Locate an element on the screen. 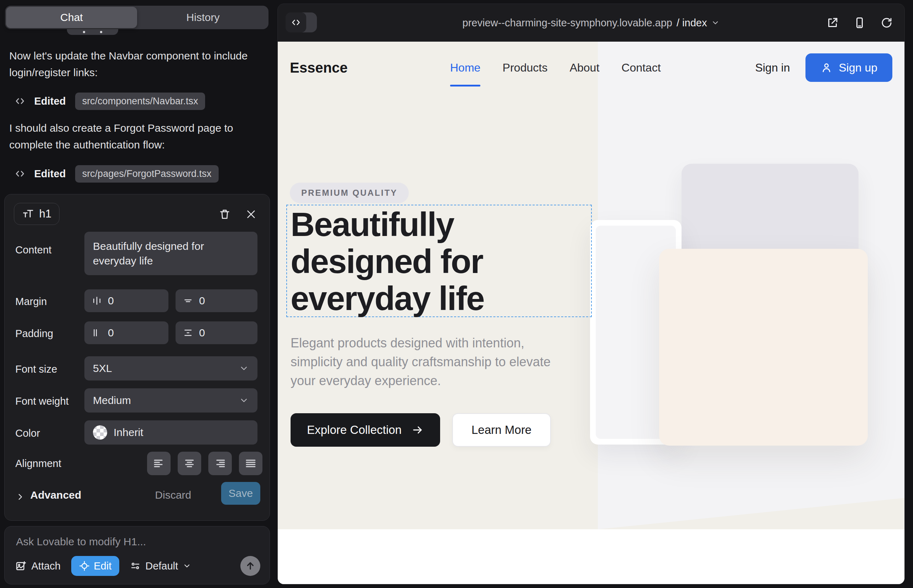 The height and width of the screenshot is (588, 913). content-input: Beautifully designed for everyday life is located at coordinates (171, 254).